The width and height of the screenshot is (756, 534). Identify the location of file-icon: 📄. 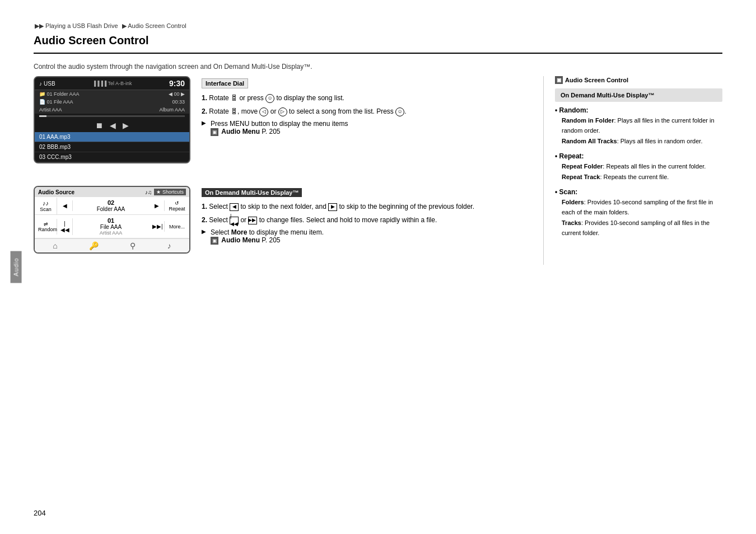
(43, 102).